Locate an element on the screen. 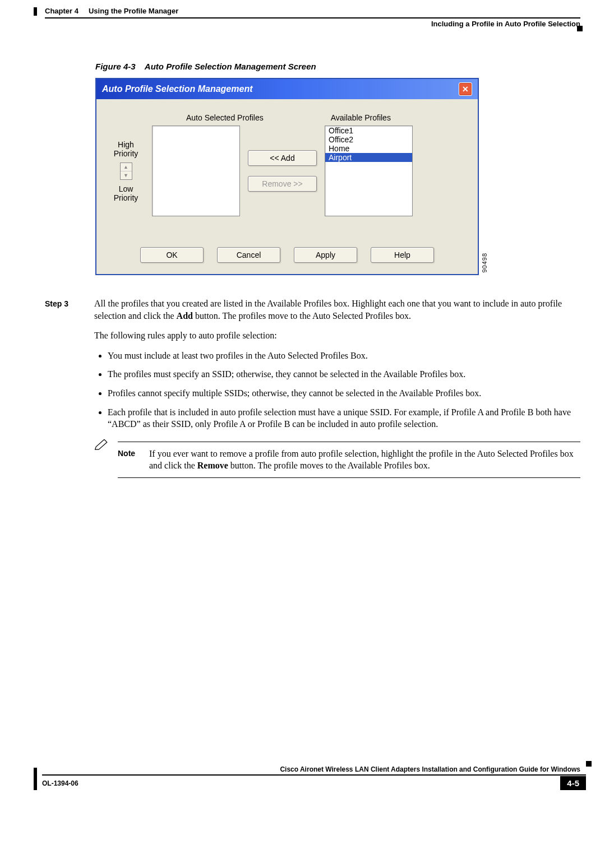 The width and height of the screenshot is (614, 868). step-para-1b: button. The profiles move to the Auto Se… is located at coordinates (302, 316).